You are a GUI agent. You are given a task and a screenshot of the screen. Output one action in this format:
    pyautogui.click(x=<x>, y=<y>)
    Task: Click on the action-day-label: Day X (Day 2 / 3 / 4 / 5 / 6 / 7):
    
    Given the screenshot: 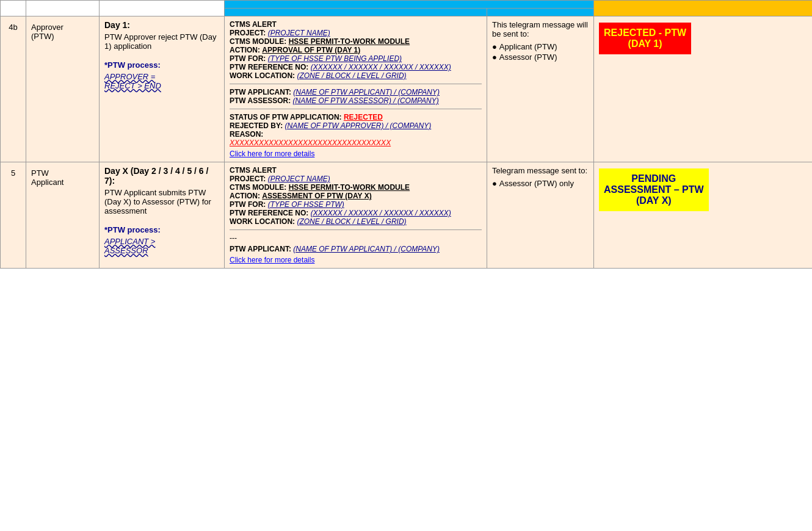 What is the action you would take?
    pyautogui.click(x=162, y=176)
    